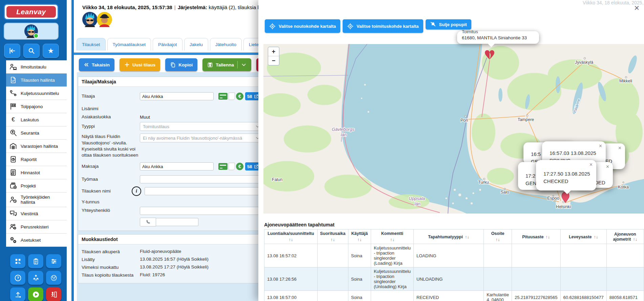 This screenshot has width=644, height=301. Describe the element at coordinates (448, 24) in the screenshot. I see `close-popups-button: Sulje popupit` at that location.